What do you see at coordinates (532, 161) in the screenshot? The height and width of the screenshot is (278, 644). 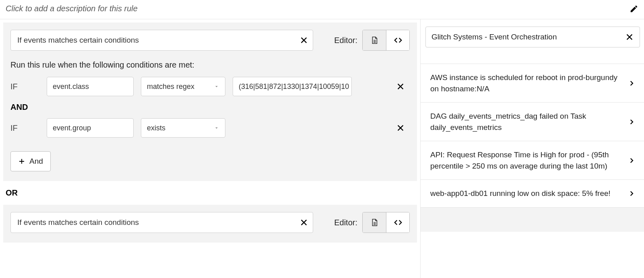 I see `event-list-item: API: Request Response Time is High for p…` at bounding box center [532, 161].